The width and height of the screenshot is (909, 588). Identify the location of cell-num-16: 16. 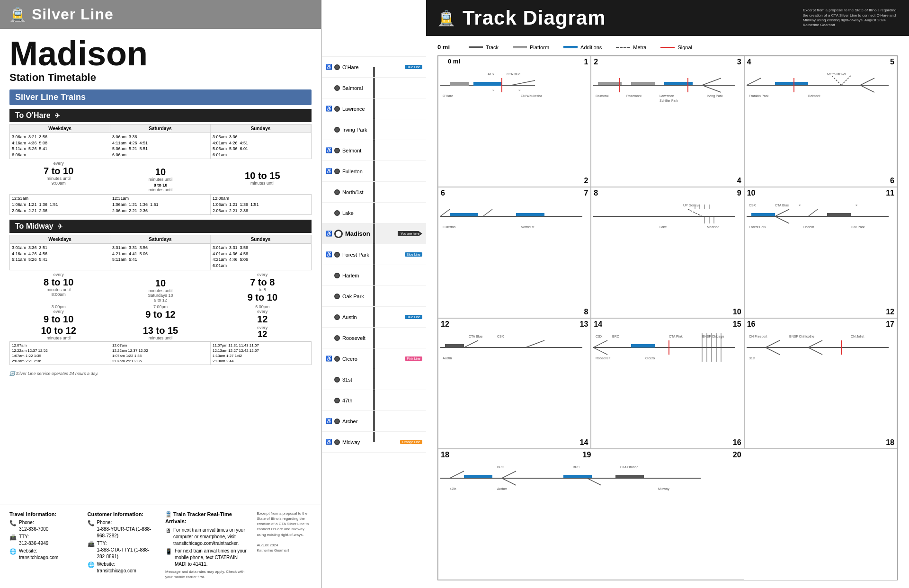
(737, 443).